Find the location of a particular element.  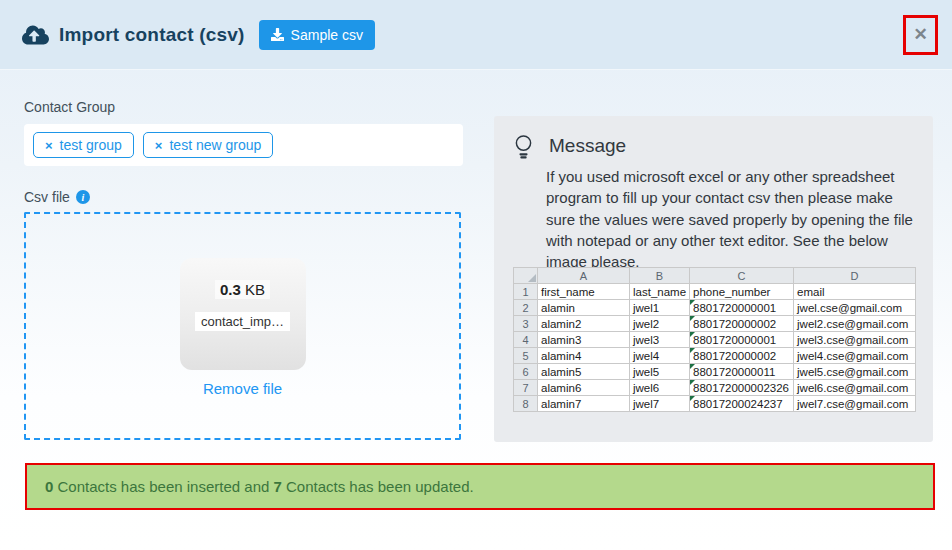

spreadsheet-cell: jwel3.cse@gmail.com is located at coordinates (855, 340).